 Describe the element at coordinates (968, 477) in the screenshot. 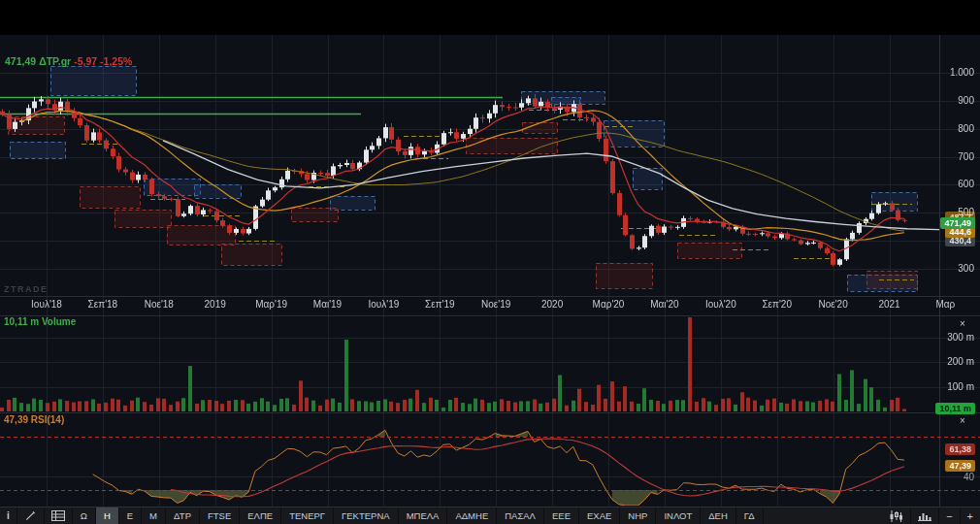

I see `rsi-axis-label: 40` at that location.